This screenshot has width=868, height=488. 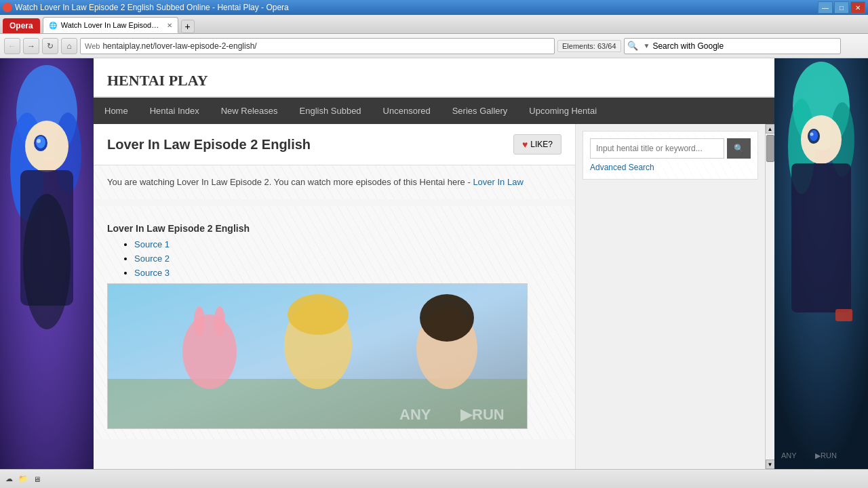 What do you see at coordinates (770, 148) in the screenshot?
I see `scroll-thumb` at bounding box center [770, 148].